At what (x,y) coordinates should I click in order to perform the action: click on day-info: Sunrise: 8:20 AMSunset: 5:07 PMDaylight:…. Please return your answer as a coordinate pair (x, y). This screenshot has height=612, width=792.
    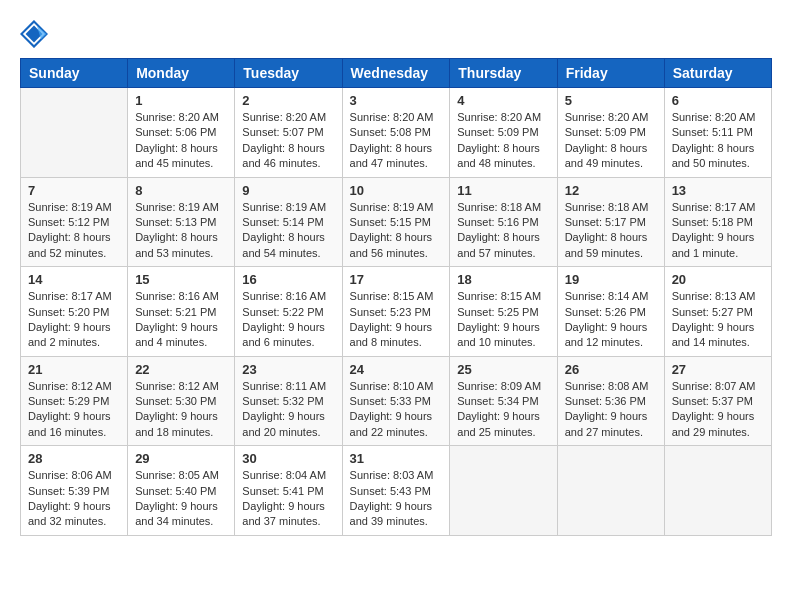
    Looking at the image, I should click on (288, 141).